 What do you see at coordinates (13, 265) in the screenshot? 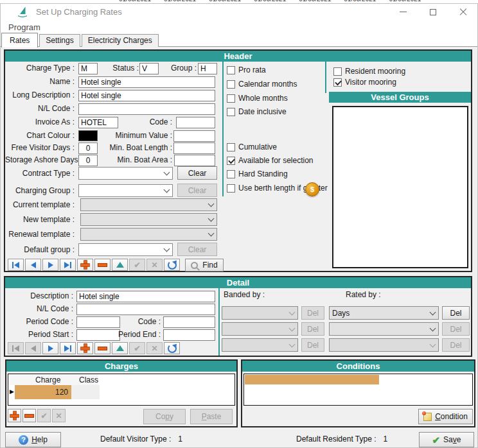
I see `first-record-icon` at bounding box center [13, 265].